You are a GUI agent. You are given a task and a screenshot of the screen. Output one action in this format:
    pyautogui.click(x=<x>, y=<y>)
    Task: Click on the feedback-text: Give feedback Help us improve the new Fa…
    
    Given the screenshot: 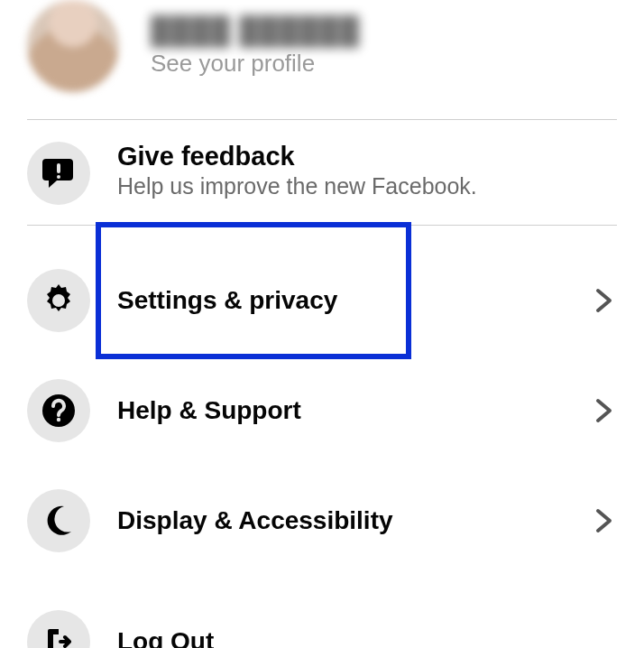 What is the action you would take?
    pyautogui.click(x=298, y=171)
    